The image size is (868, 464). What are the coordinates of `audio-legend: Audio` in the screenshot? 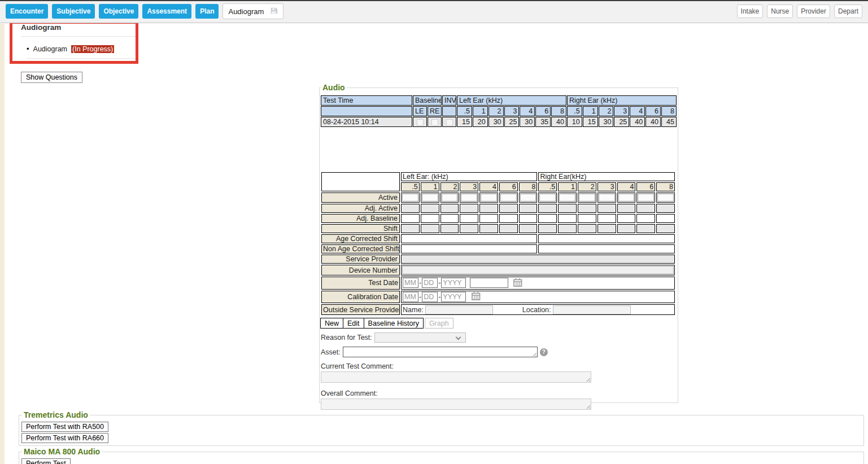 It's located at (334, 87).